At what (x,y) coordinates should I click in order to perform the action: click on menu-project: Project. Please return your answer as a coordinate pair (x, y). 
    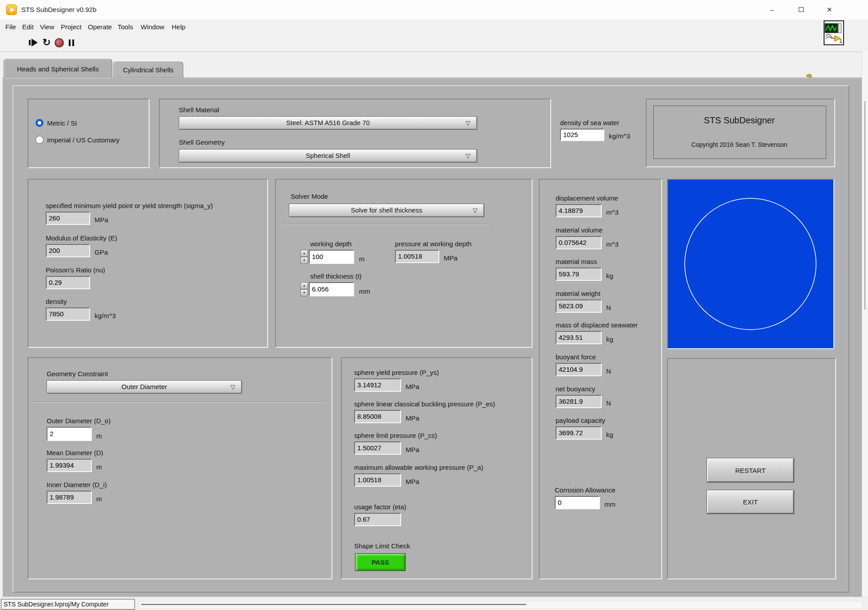
    Looking at the image, I should click on (71, 27).